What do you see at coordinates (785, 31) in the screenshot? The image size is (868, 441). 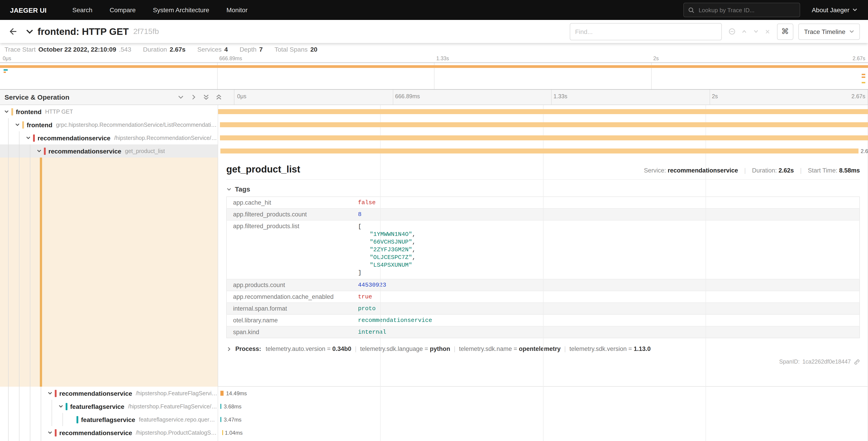 I see `command-icon: ⌘` at bounding box center [785, 31].